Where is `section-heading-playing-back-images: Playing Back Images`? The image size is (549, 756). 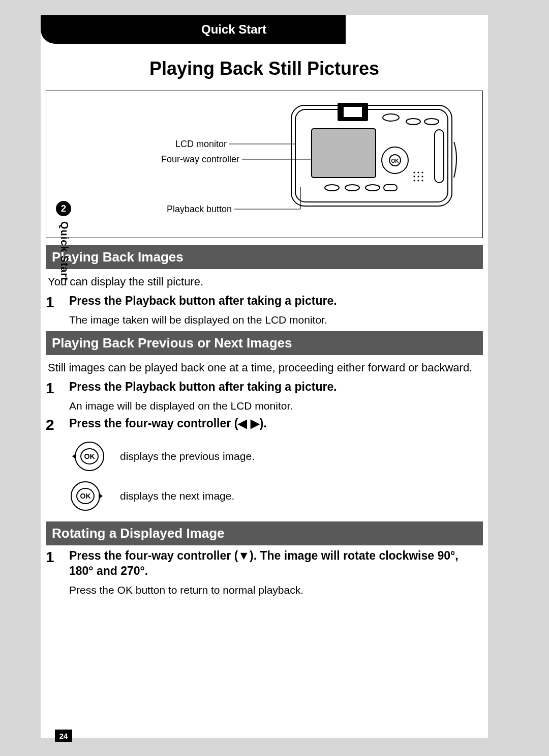
section-heading-playing-back-images: Playing Back Images is located at coordinates (264, 257).